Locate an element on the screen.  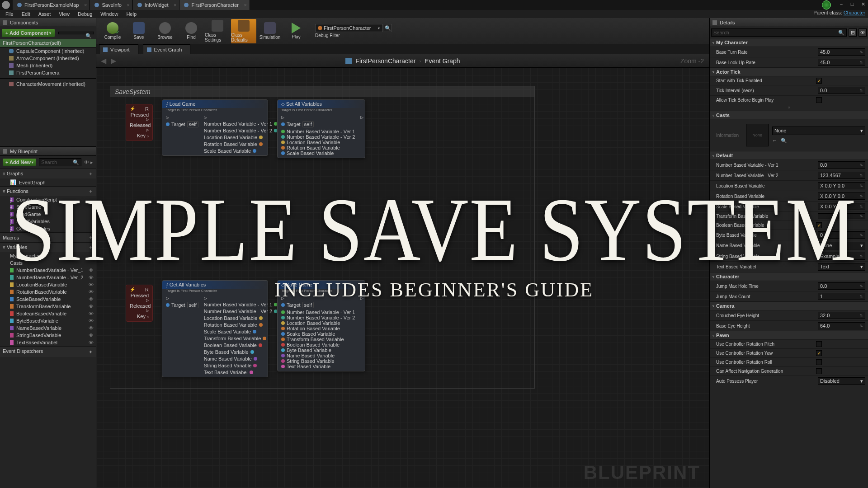
number-input: ⇅ is located at coordinates (842, 216).